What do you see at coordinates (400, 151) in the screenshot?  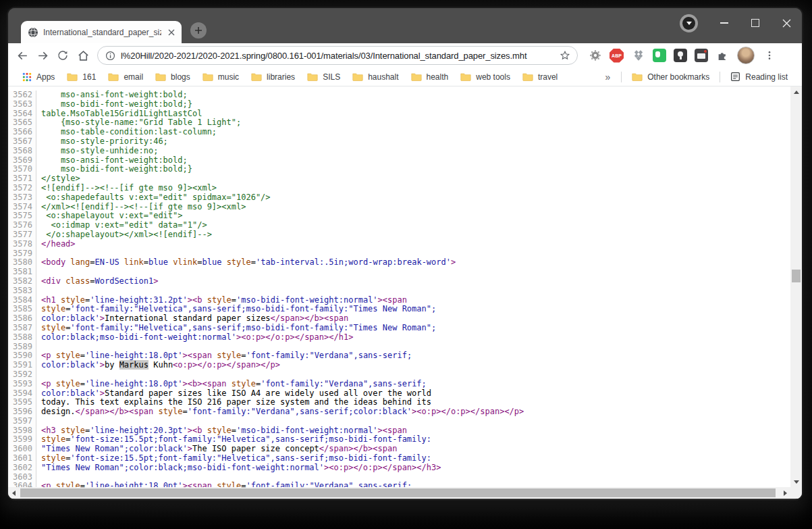 I see `source-line: 3568 mso-style-unhide:no;` at bounding box center [400, 151].